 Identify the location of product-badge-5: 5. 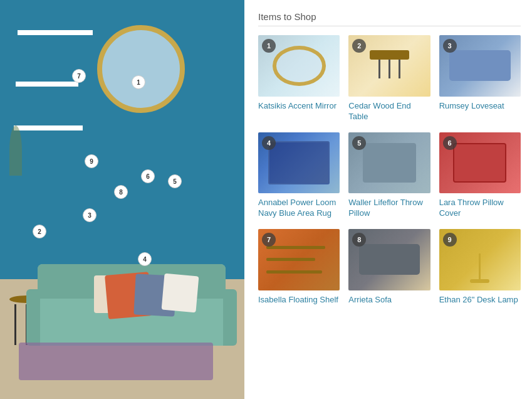
(359, 143).